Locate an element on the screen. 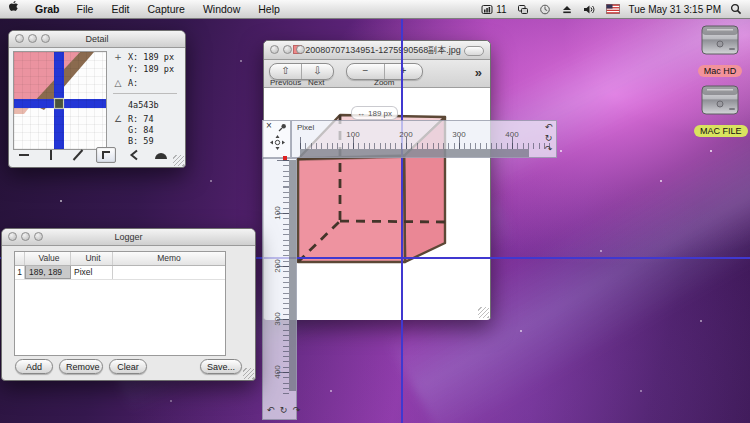 This screenshot has height=423, width=750. vertical-crosshair-line is located at coordinates (402, 220).